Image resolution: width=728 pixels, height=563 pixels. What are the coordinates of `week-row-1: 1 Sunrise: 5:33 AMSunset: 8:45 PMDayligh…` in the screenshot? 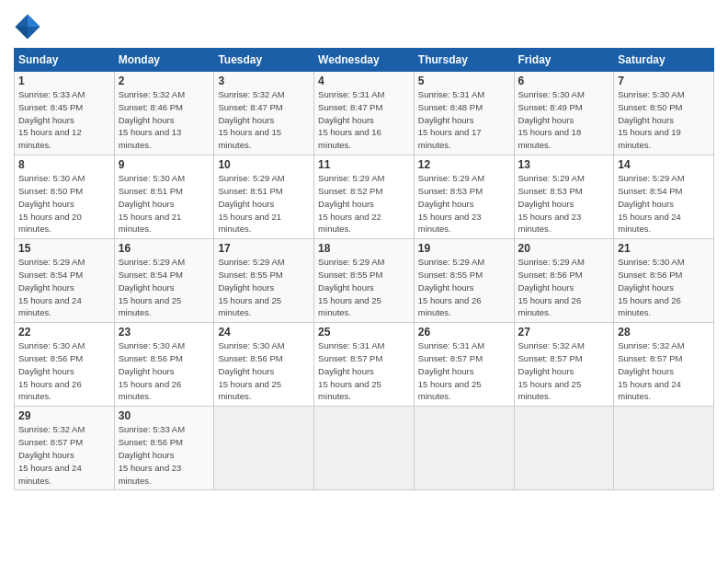 It's located at (364, 114).